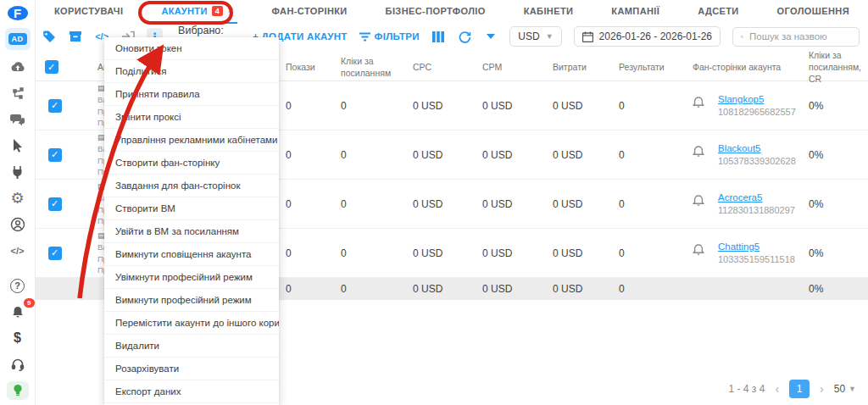  I want to click on date-range-picker: 2026-01-26 - 2026-01-26, so click(648, 36).